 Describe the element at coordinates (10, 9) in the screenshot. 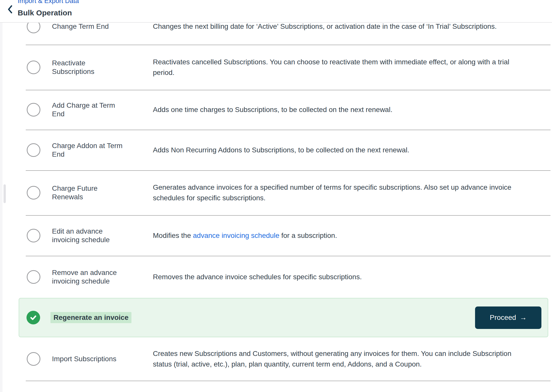

I see `chevron-left-icon` at that location.